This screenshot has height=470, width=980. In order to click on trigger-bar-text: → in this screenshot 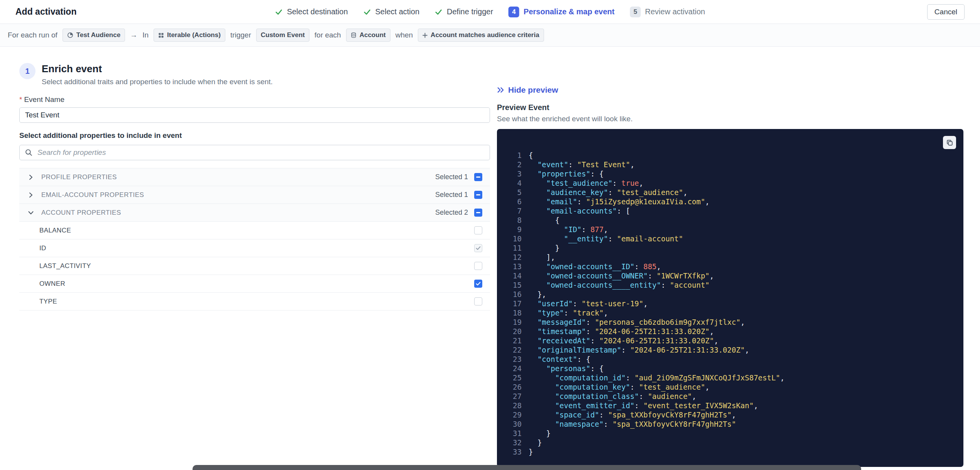, I will do `click(133, 35)`.